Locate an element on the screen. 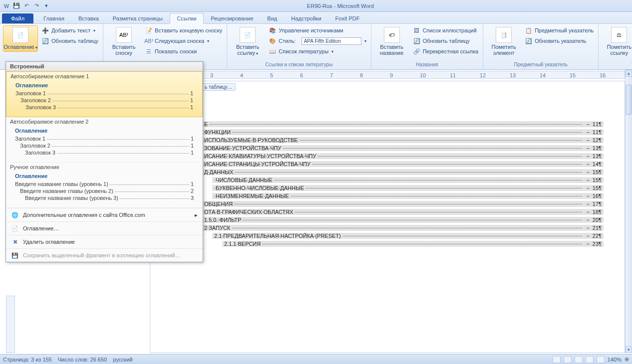  tab-home: Главная is located at coordinates (54, 18).